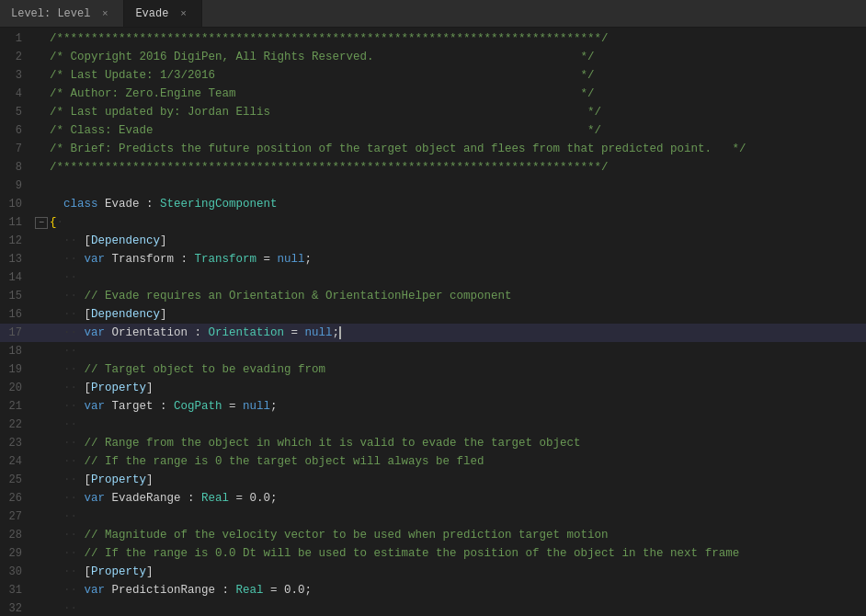  I want to click on token-null-kw: null, so click(256, 406).